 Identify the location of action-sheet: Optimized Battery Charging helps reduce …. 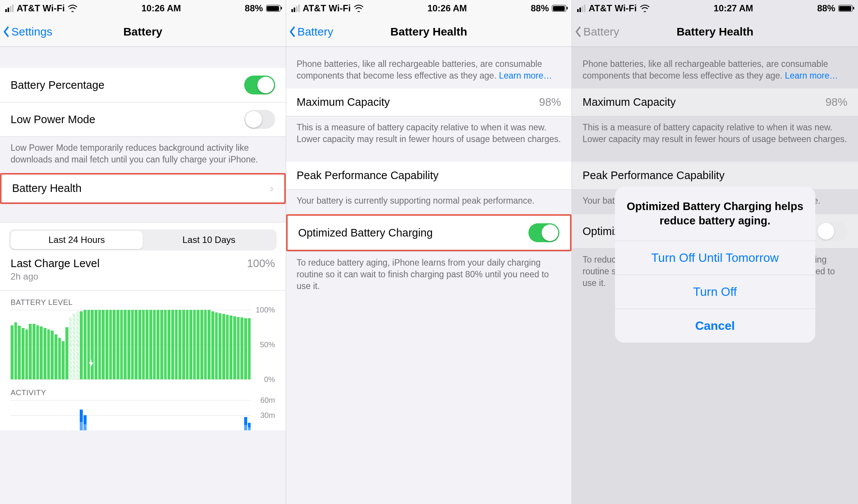
(715, 264).